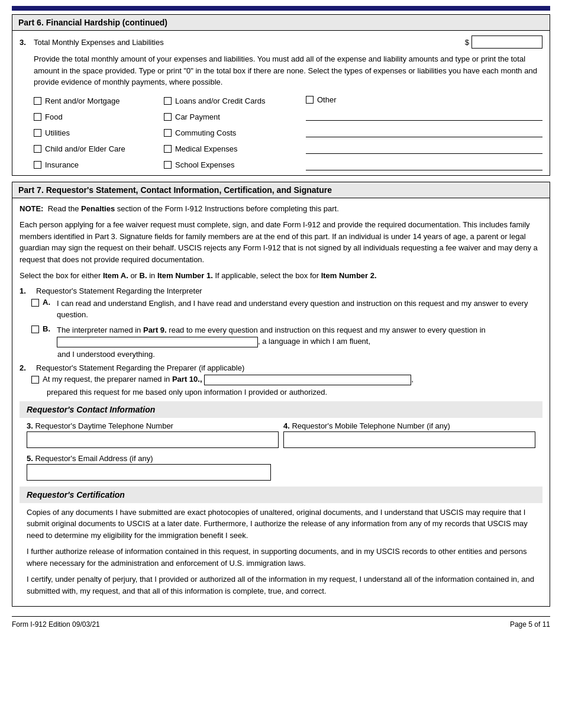 The width and height of the screenshot is (562, 728). Describe the element at coordinates (409, 426) in the screenshot. I see `field4-label: 4. Requestor's Mobile Telephone Number (…` at that location.